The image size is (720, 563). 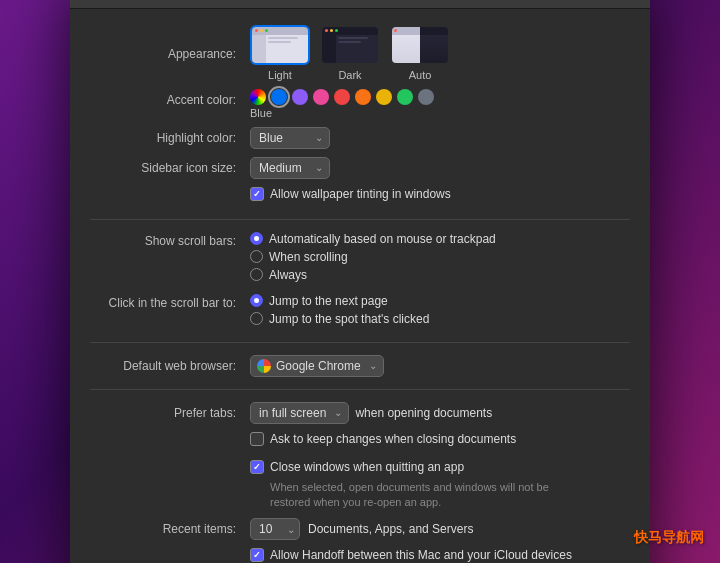 What do you see at coordinates (440, 439) in the screenshot?
I see `close-docs-checkbox-row: Ask to keep changes when closing documen…` at bounding box center [440, 439].